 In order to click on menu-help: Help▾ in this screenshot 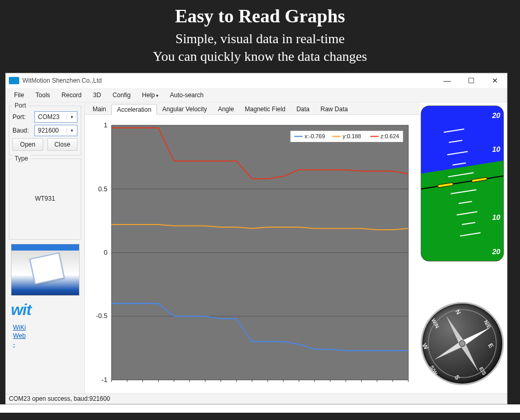, I will do `click(150, 95)`.